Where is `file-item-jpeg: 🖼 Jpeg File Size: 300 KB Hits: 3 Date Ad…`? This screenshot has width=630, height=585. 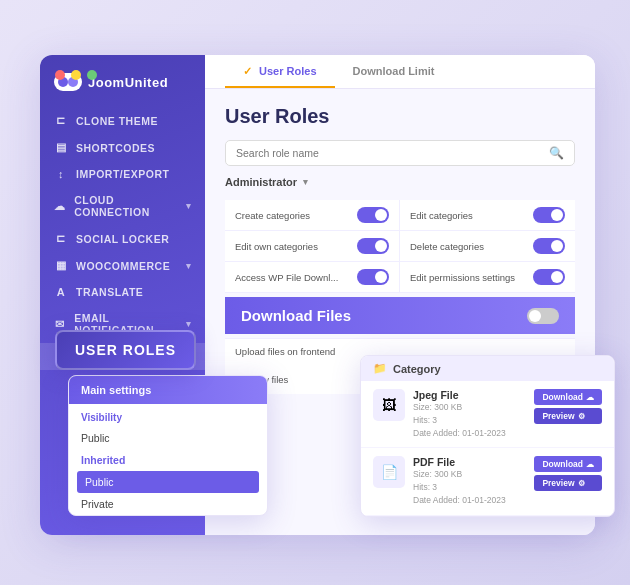 file-item-jpeg: 🖼 Jpeg File Size: 300 KB Hits: 3 Date Ad… is located at coordinates (488, 414).